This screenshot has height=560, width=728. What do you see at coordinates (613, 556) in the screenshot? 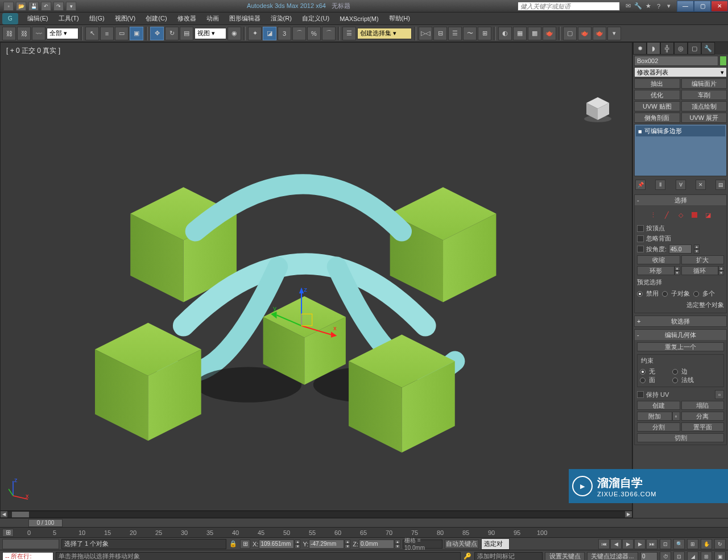
I see `key-filters-button: 关键点过滤器...` at bounding box center [613, 556].